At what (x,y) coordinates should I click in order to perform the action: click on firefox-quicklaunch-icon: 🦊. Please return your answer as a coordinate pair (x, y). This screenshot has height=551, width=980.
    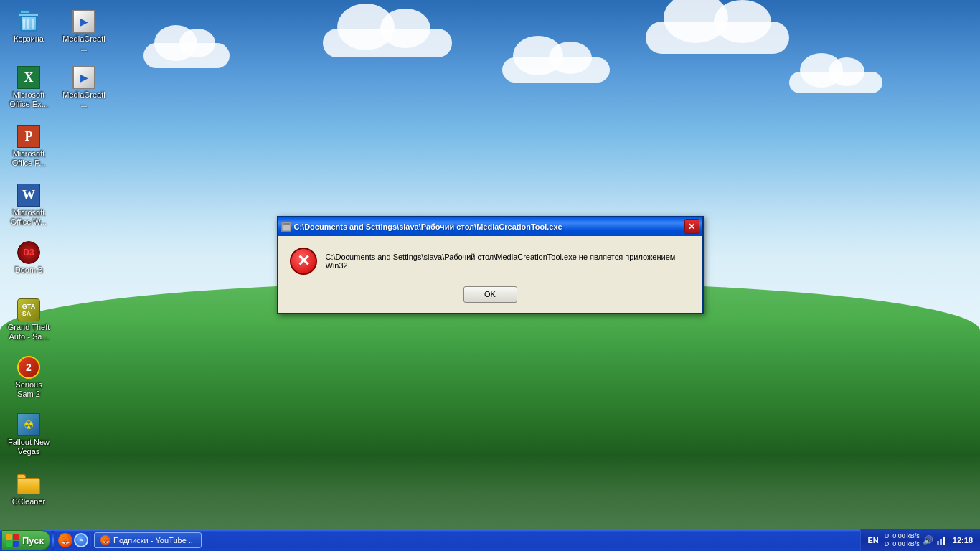
    Looking at the image, I should click on (65, 540).